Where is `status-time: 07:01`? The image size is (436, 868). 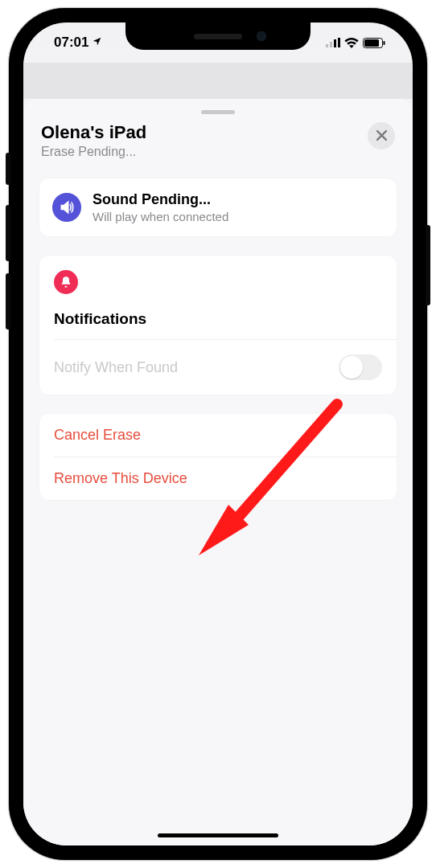 status-time: 07:01 is located at coordinates (71, 43).